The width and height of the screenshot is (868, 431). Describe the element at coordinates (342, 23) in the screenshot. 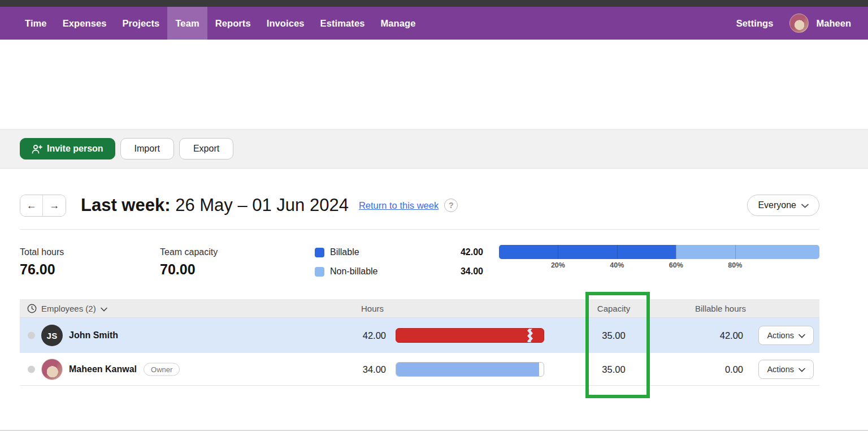

I see `nav-item-estimates: Estimates` at that location.